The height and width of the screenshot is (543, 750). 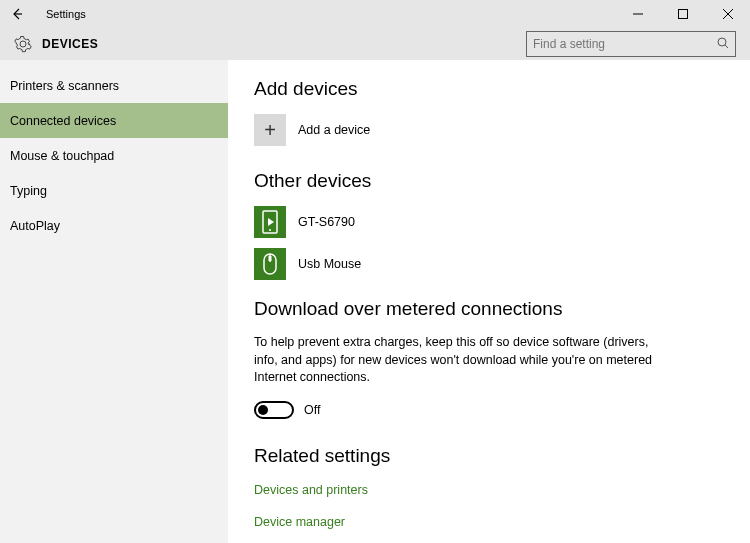 What do you see at coordinates (638, 14) in the screenshot?
I see `minimize-icon` at bounding box center [638, 14].